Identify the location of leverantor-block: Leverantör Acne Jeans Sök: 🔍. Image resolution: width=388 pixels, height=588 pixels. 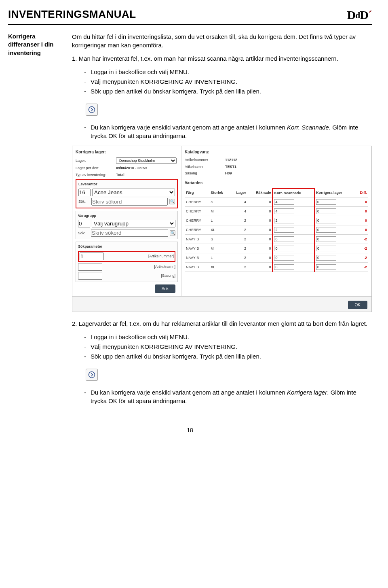
(127, 193).